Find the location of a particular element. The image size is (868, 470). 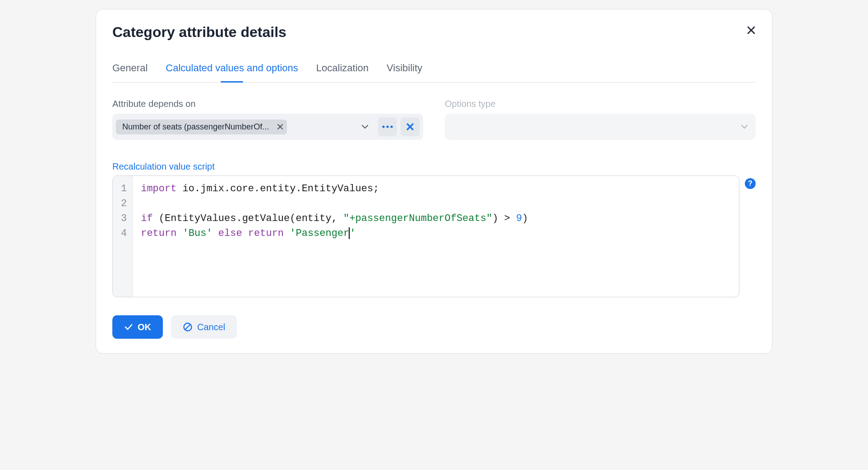

help-icon: ? is located at coordinates (750, 184).